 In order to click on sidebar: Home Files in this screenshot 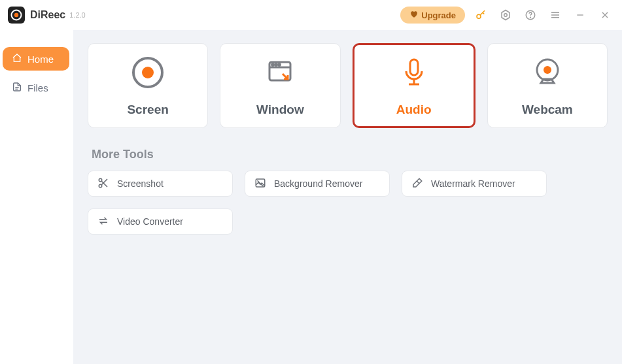, I will do `click(37, 197)`.